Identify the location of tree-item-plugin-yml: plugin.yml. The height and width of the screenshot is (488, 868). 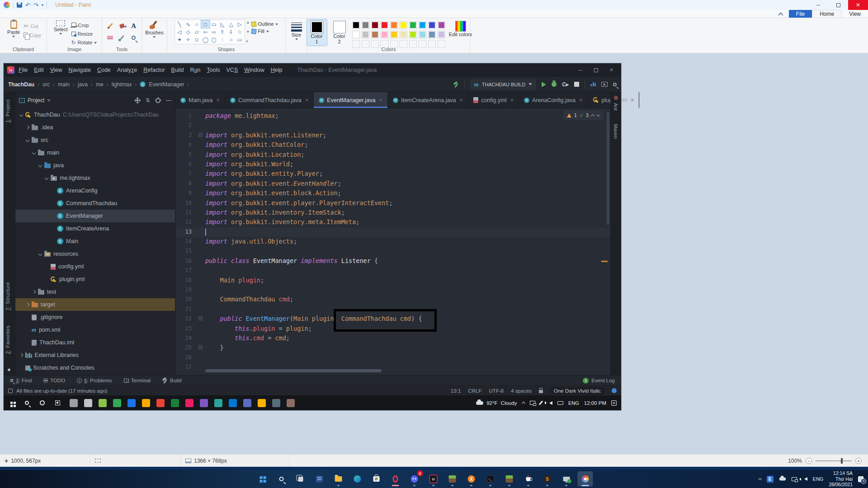
(95, 279).